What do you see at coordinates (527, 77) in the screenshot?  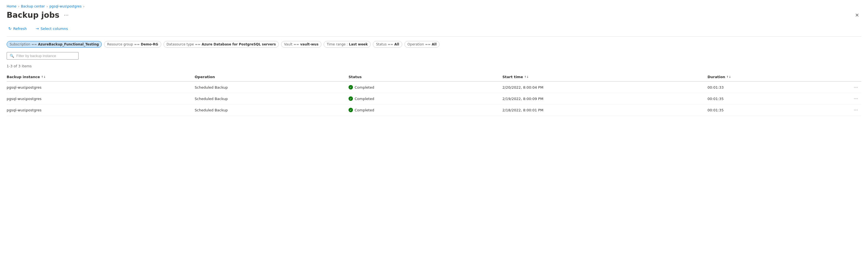 I see `sort-icon-starttime: ↑↓` at bounding box center [527, 77].